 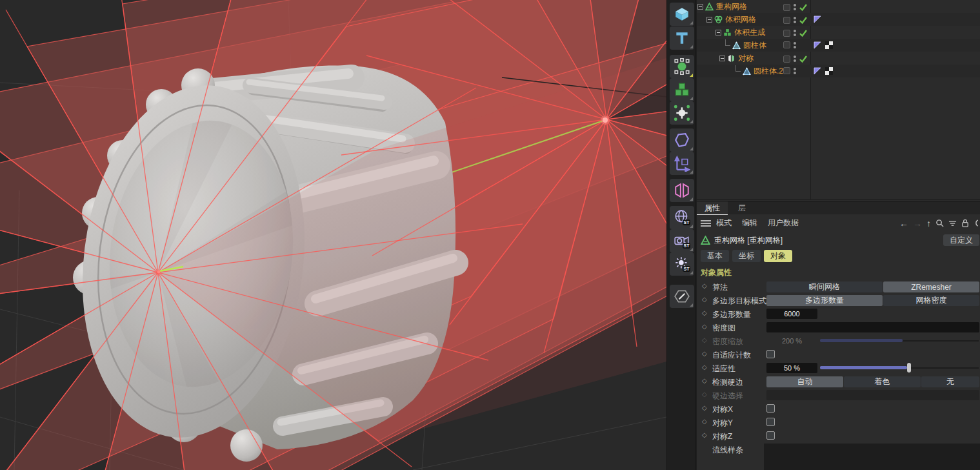 I want to click on customize-button: 自定义, so click(x=961, y=240).